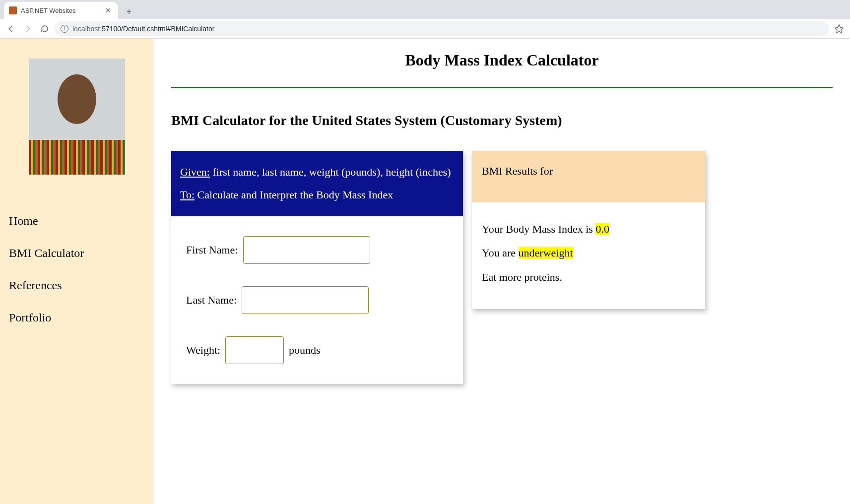 The height and width of the screenshot is (504, 850). Describe the element at coordinates (81, 221) in the screenshot. I see `sidebar-link-home: Home` at that location.